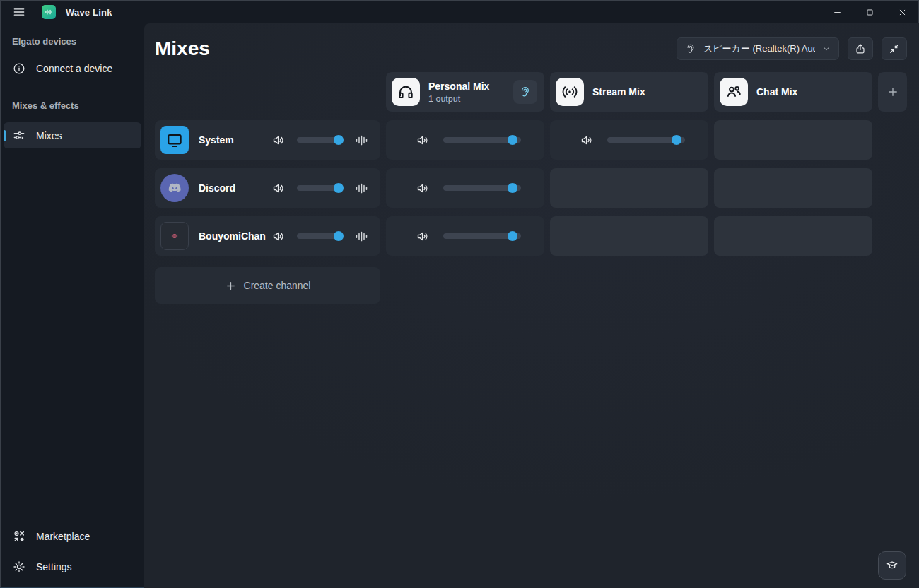  I want to click on add-mix-button, so click(892, 92).